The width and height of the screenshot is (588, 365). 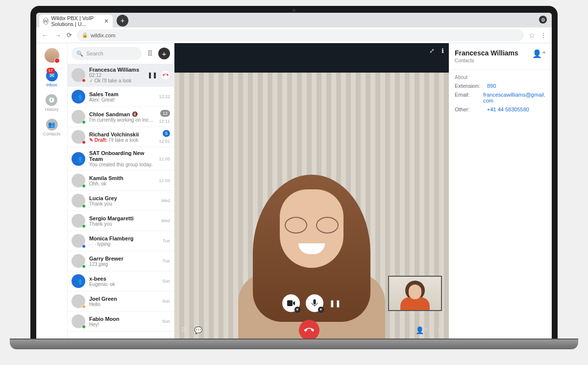 What do you see at coordinates (103, 35) in the screenshot?
I see `url-text: wildix.com` at bounding box center [103, 35].